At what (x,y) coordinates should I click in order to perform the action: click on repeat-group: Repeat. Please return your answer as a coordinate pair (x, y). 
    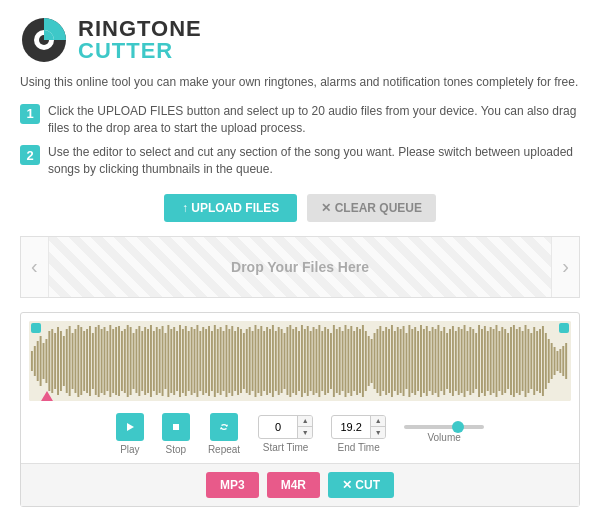
    Looking at the image, I should click on (224, 434).